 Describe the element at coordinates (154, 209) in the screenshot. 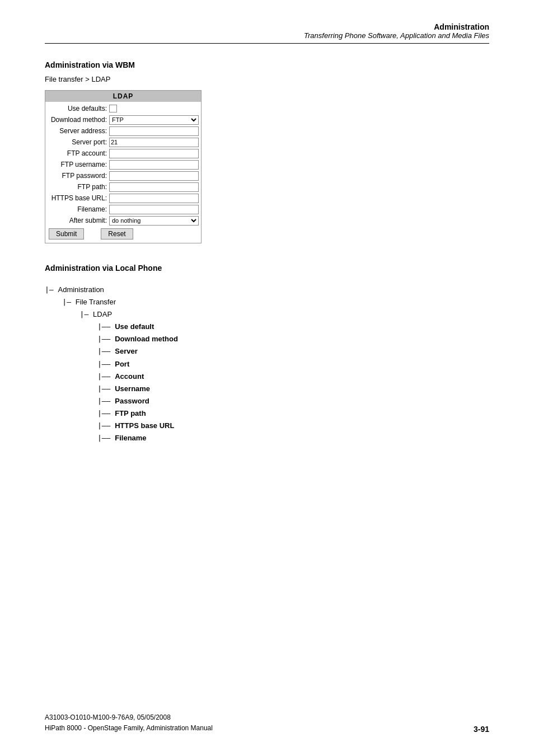

I see `input-filename` at that location.